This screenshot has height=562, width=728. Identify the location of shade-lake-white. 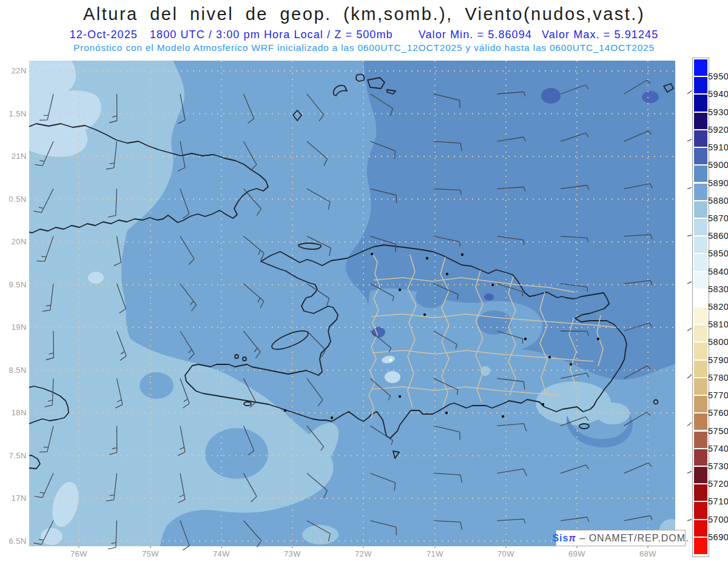
(391, 360).